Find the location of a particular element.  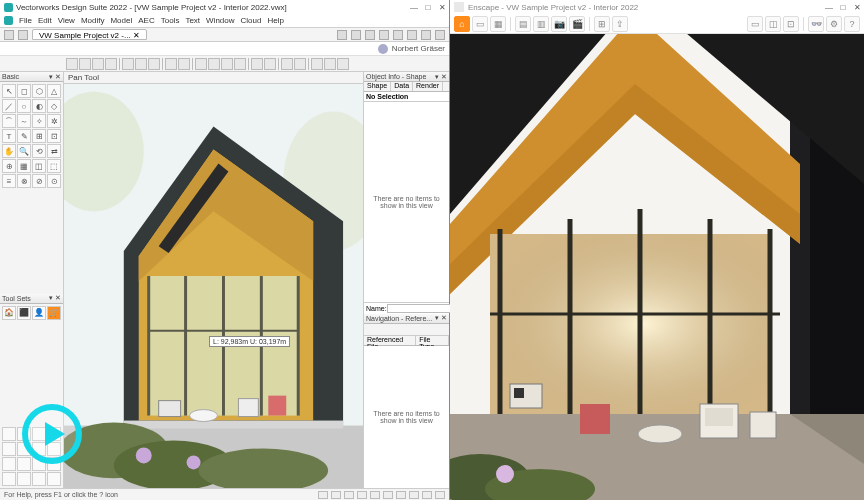

basic-palette-header: Basic ▾ ✕ is located at coordinates (32, 77).